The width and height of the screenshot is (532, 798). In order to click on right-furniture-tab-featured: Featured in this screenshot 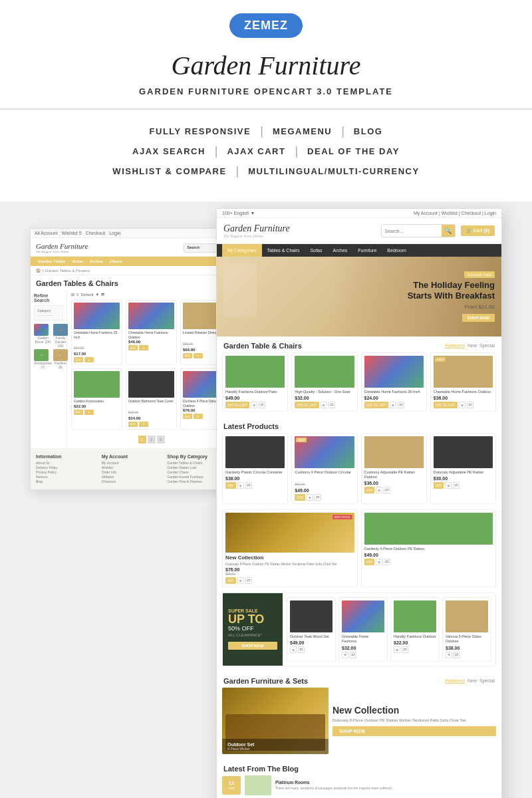, I will do `click(455, 681)`.